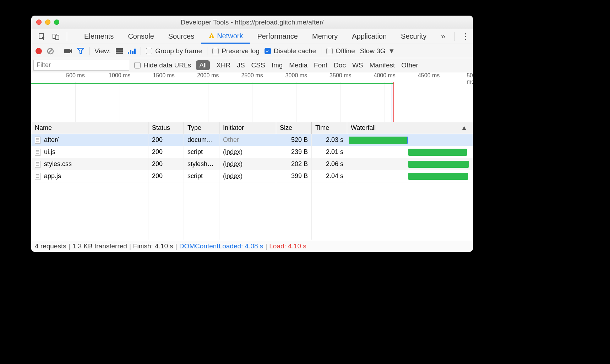 This screenshot has height=364, width=610. I want to click on type-filter-xhr: XHR, so click(223, 65).